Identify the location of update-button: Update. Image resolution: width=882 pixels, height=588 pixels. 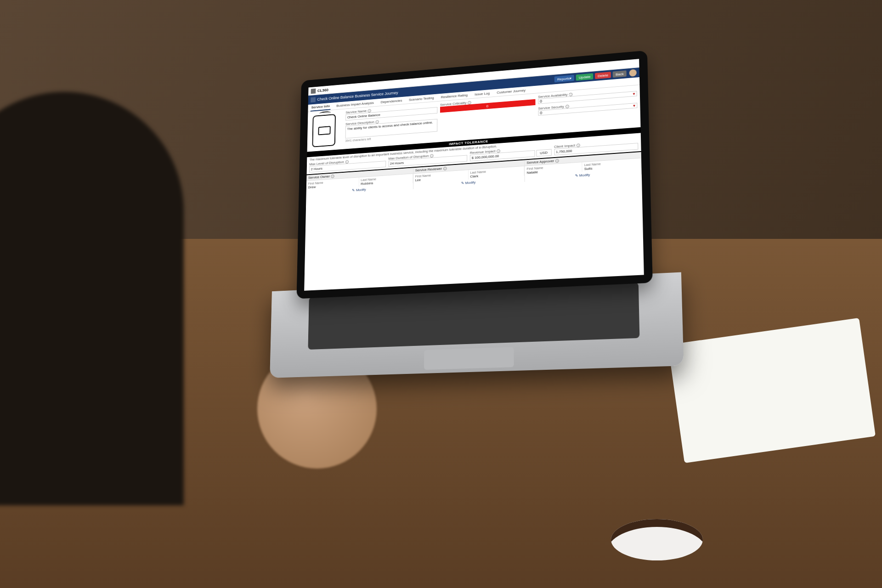
(584, 77).